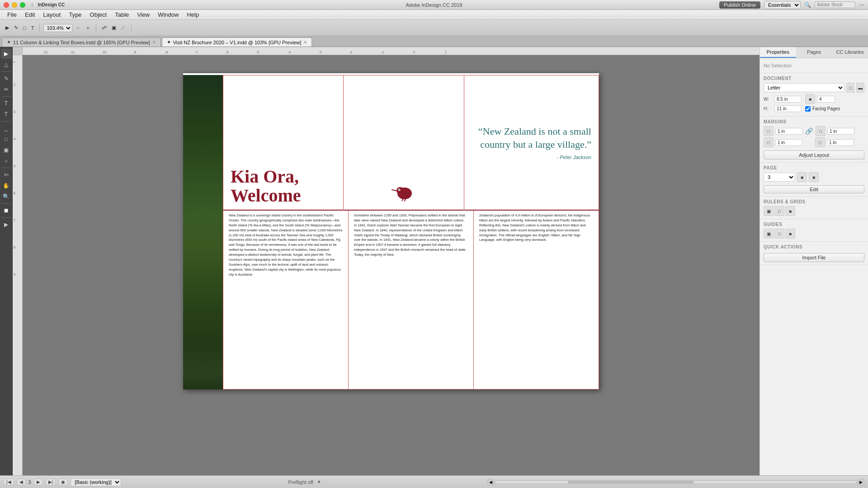 The image size is (868, 488). I want to click on document-size-select: Letter, so click(804, 88).